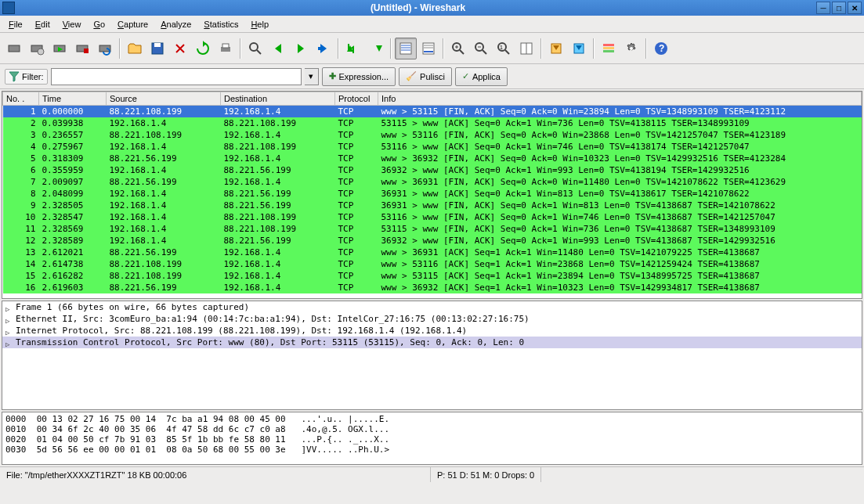 The height and width of the screenshot is (504, 864). I want to click on packet-row: 60.355959192.168.1.488.221.56.199TCP3693…, so click(432, 171).